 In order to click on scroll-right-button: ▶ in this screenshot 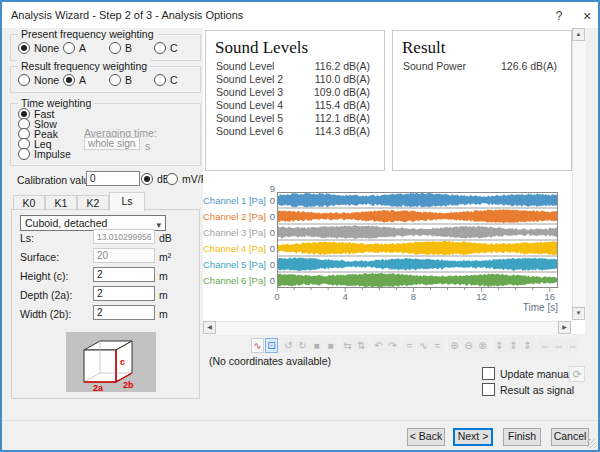, I will do `click(564, 328)`.